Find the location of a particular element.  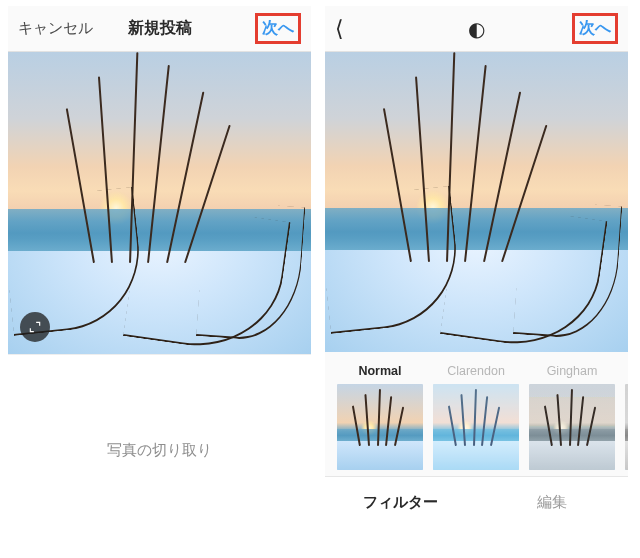

topbar: ⟨ ◐ 次へ is located at coordinates (476, 29).